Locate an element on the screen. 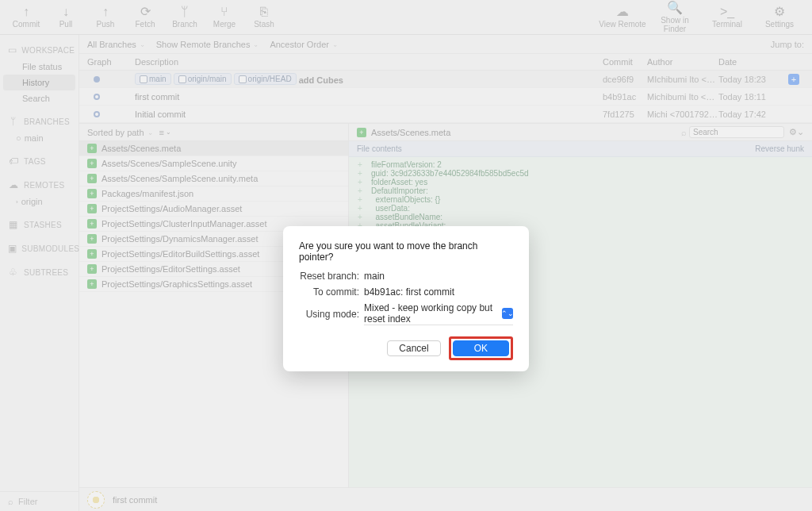  reset-branch-modal: Are you sure you want to move the branch… is located at coordinates (406, 298).